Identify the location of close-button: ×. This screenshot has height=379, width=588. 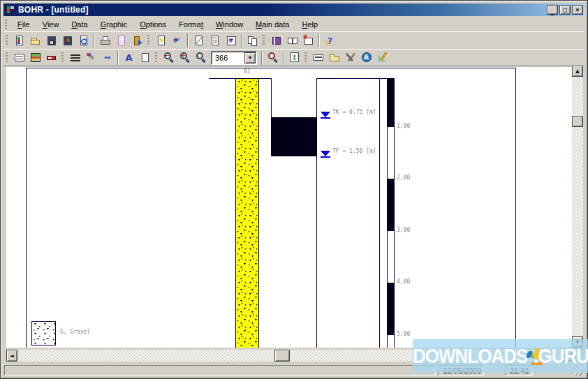
(578, 10).